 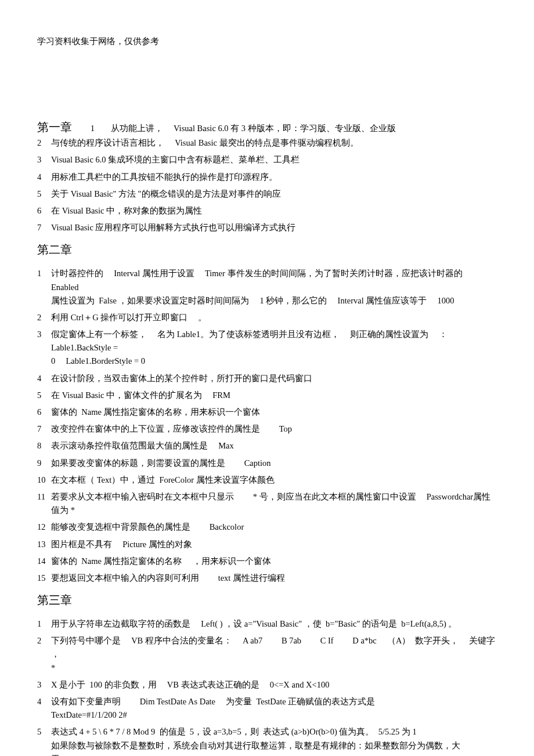 I want to click on chapter-1-title: 第一章, so click(x=55, y=127).